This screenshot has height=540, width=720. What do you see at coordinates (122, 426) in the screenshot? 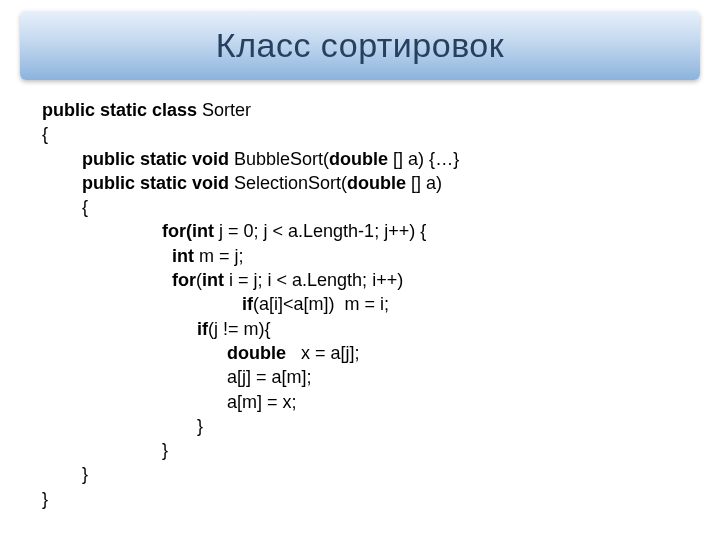
I see `t-brace-close-1: }` at bounding box center [122, 426].